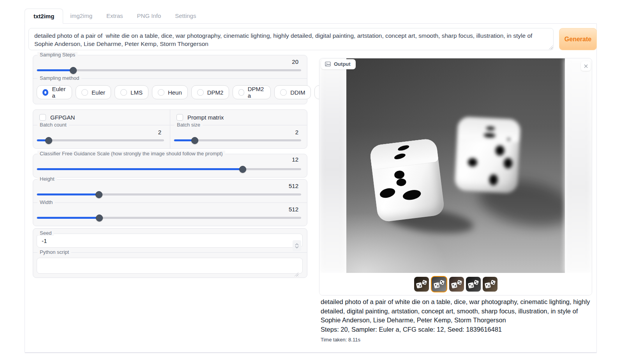  What do you see at coordinates (170, 129) in the screenshot?
I see `options-panel: GFPGAN Prompt matrix Batch count 2 Batch…` at bounding box center [170, 129].